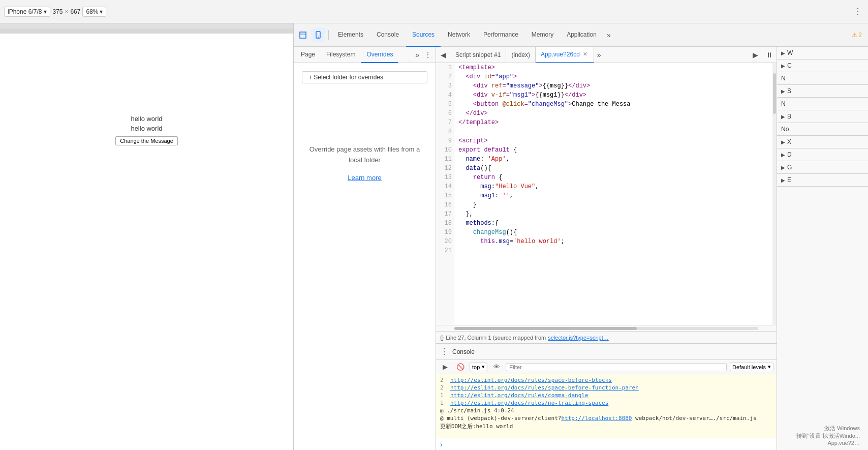 Image resolution: width=868 pixels, height=450 pixels. I want to click on editor-tab-app-vue-label: App.vue?26cd, so click(560, 54).